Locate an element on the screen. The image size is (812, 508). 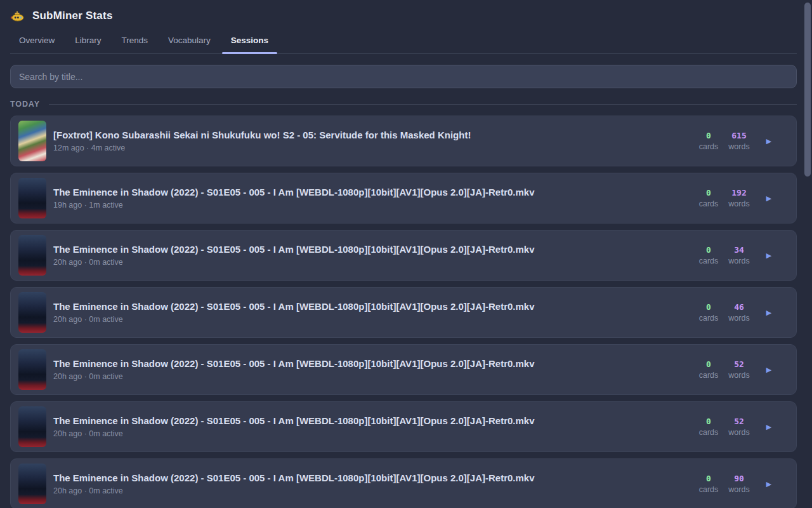
words-stat: 615 words is located at coordinates (739, 141).